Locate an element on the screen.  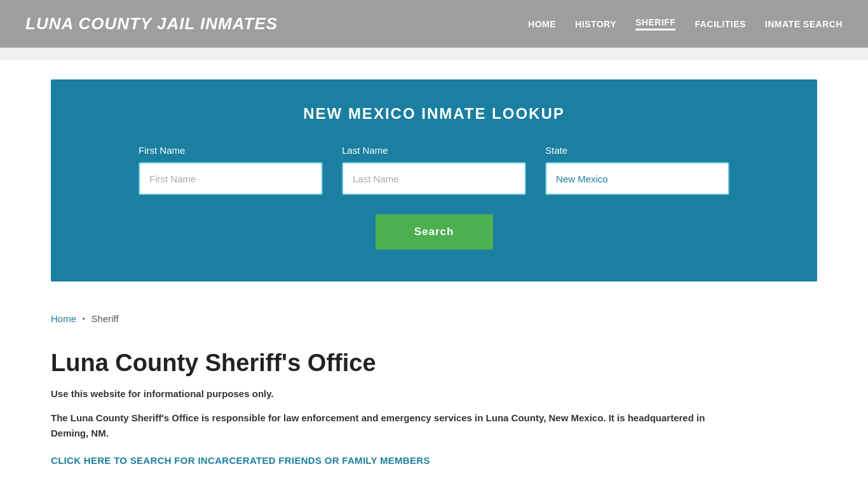
site-title: LUNA COUNTY JAIL INMATES is located at coordinates (151, 24).